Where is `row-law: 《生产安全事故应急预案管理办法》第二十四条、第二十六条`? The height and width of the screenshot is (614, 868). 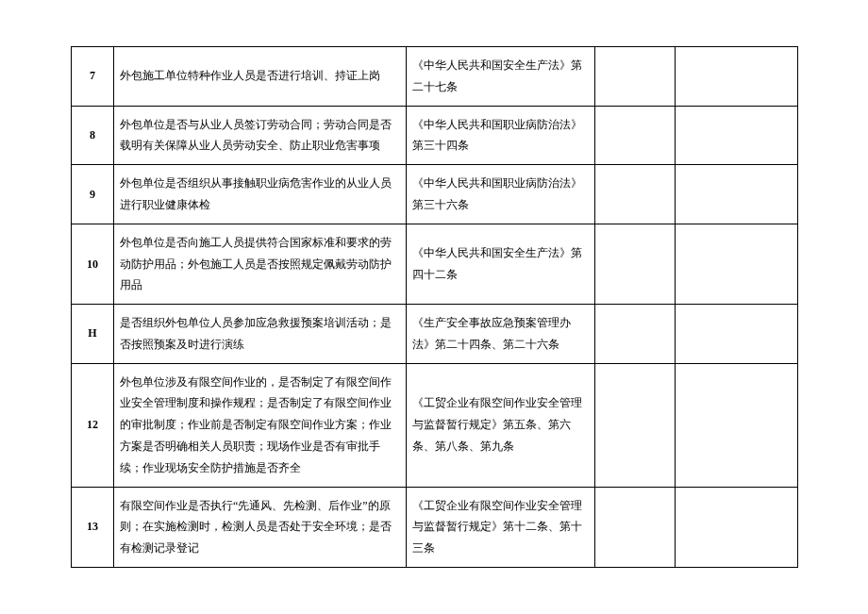 row-law: 《生产安全事故应急预案管理办法》第二十四条、第二十六条 is located at coordinates (501, 334).